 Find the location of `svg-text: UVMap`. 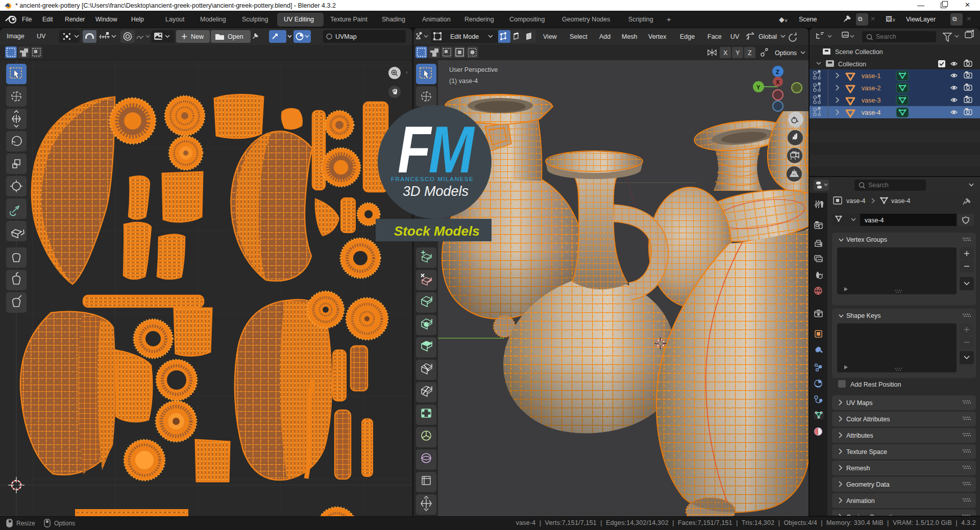

svg-text: UVMap is located at coordinates (346, 37).